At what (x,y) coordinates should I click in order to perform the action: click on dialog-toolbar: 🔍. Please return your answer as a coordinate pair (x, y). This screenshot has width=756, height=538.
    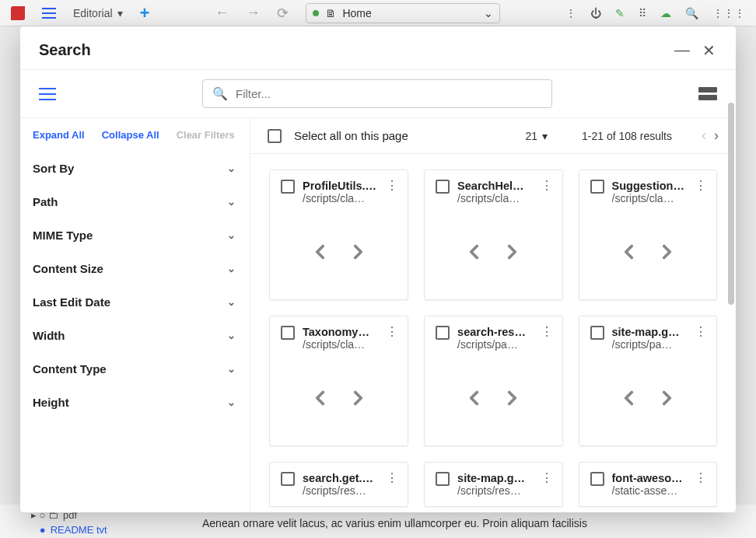
    Looking at the image, I should click on (378, 94).